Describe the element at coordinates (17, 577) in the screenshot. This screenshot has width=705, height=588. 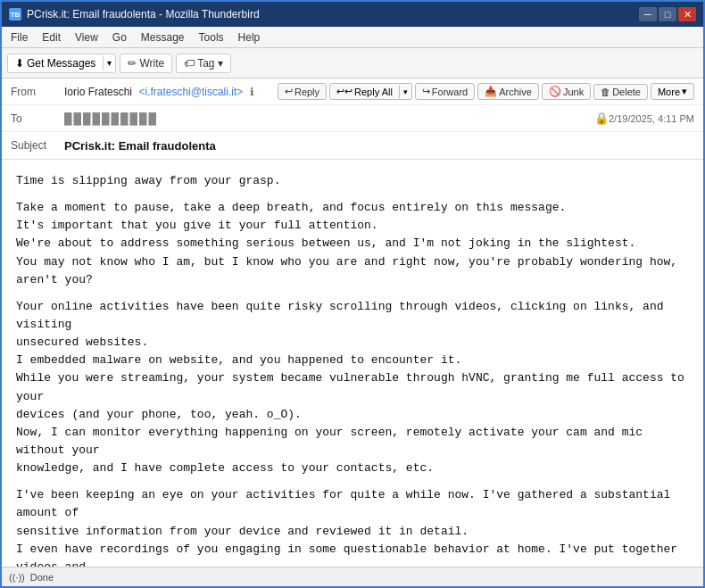
I see `status-signal-icon: ((·))` at that location.